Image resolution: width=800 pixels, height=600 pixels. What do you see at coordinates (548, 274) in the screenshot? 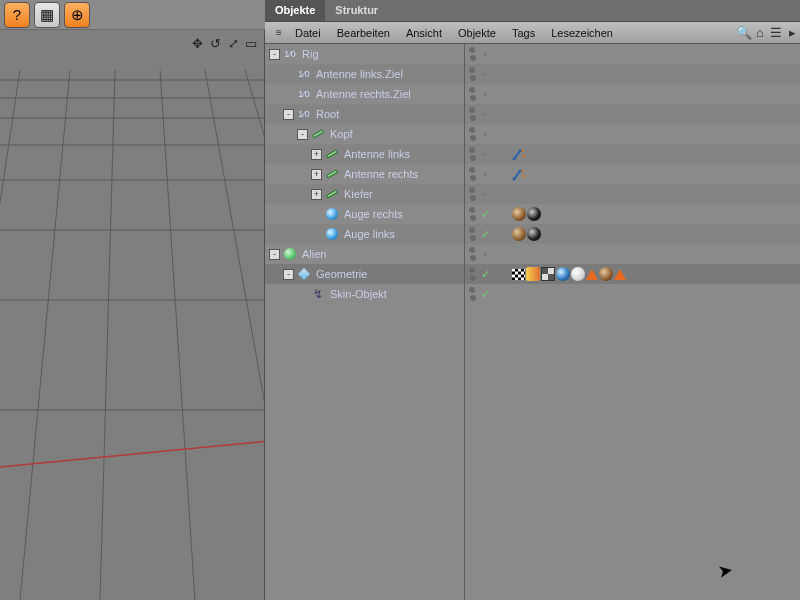
I see `uvw-tag-icon` at bounding box center [548, 274].